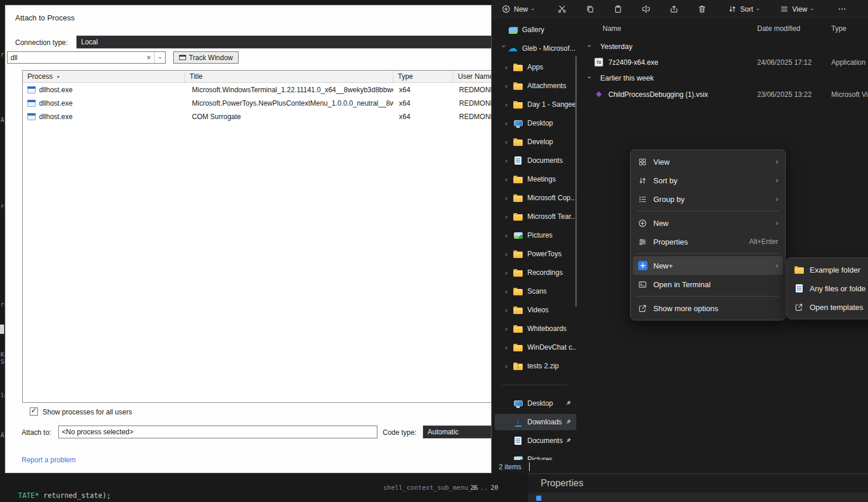 The image size is (868, 502). What do you see at coordinates (536, 67) in the screenshot?
I see `sidebar-item-apps: ›Apps` at bounding box center [536, 67].